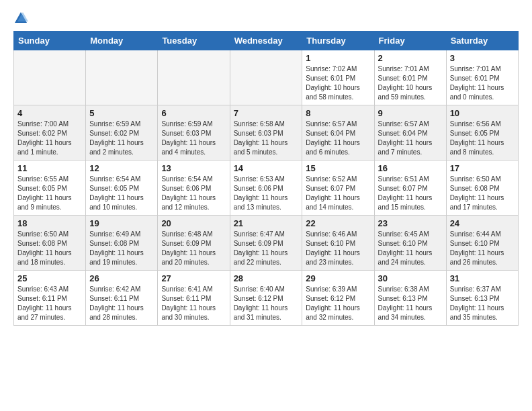 This screenshot has height=411, width=532. I want to click on calendar-day: 15Sunrise: 6:52 AM Sunset: 6:07 PM Dayli…, so click(339, 188).